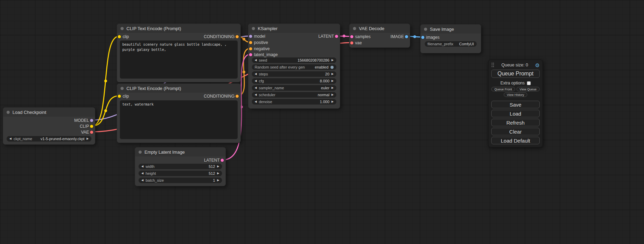 The height and width of the screenshot is (244, 644). What do you see at coordinates (91, 127) in the screenshot?
I see `clip-output-port` at bounding box center [91, 127].